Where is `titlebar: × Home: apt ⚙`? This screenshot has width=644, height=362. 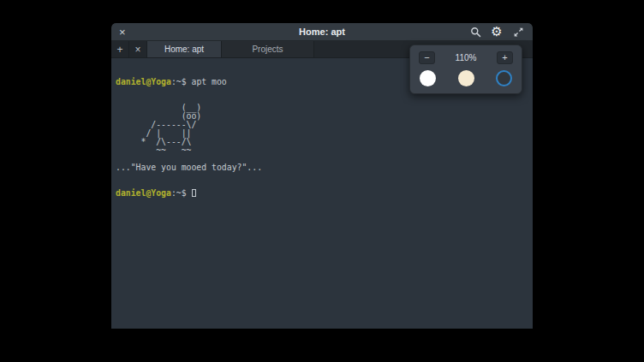
titlebar: × Home: apt ⚙ is located at coordinates (322, 33).